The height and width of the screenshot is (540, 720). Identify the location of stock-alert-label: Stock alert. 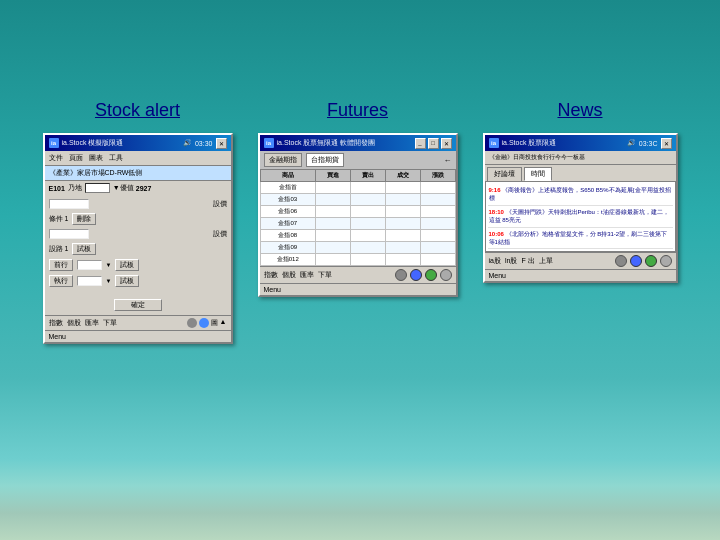
(138, 110).